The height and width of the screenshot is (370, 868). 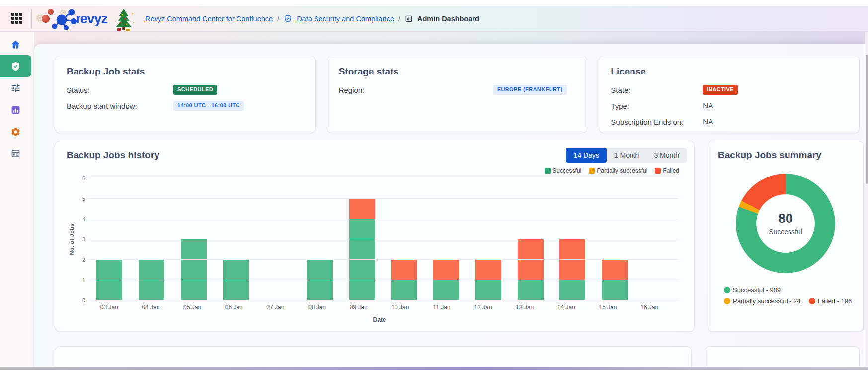 What do you see at coordinates (789, 296) in the screenshot?
I see `summary-legend: Successful - 909Partially successful - 2…` at bounding box center [789, 296].